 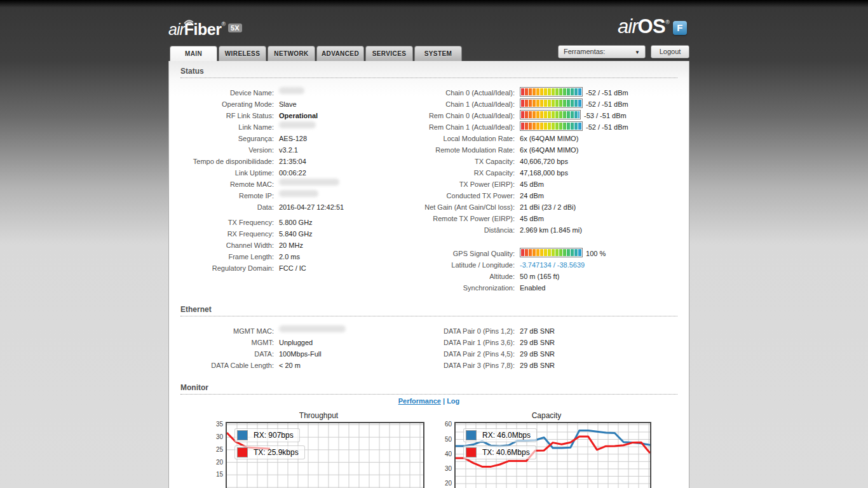 What do you see at coordinates (189, 20) in the screenshot?
I see `signal-arcs-icon` at bounding box center [189, 20].